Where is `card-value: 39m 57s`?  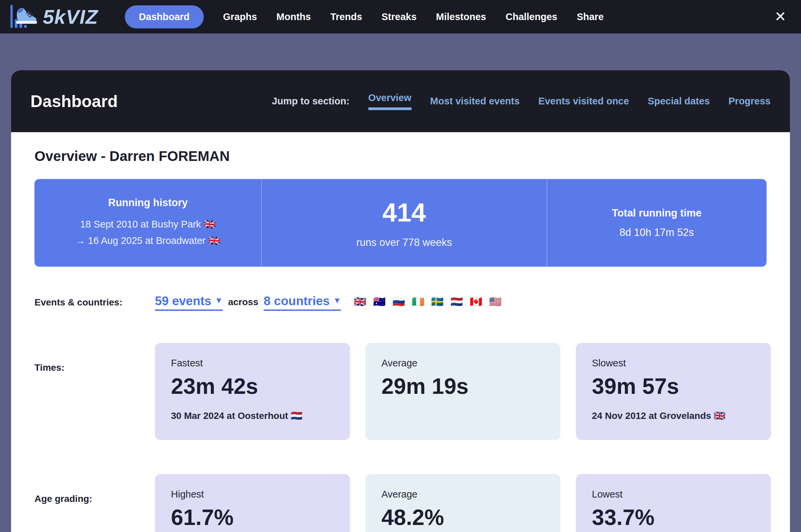
card-value: 39m 57s is located at coordinates (673, 386).